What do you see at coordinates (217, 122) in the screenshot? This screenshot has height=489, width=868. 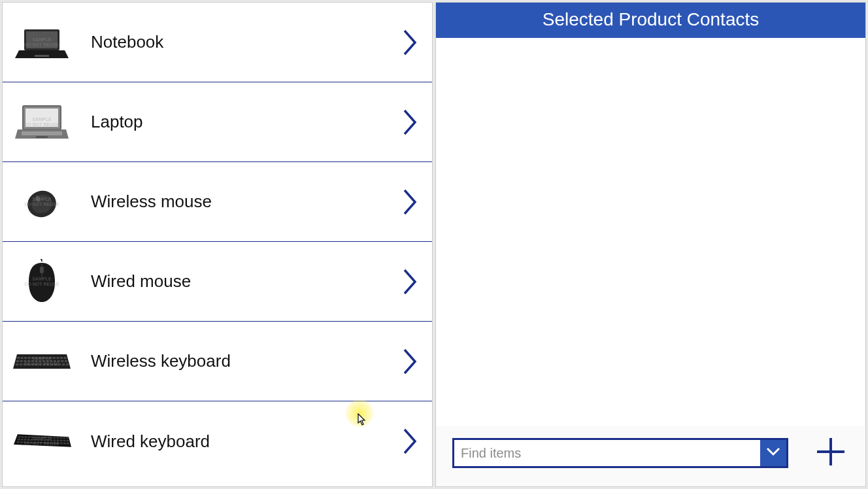 I see `product-row-laptop: SAMPLEDO NOT REUSELaptop` at bounding box center [217, 122].